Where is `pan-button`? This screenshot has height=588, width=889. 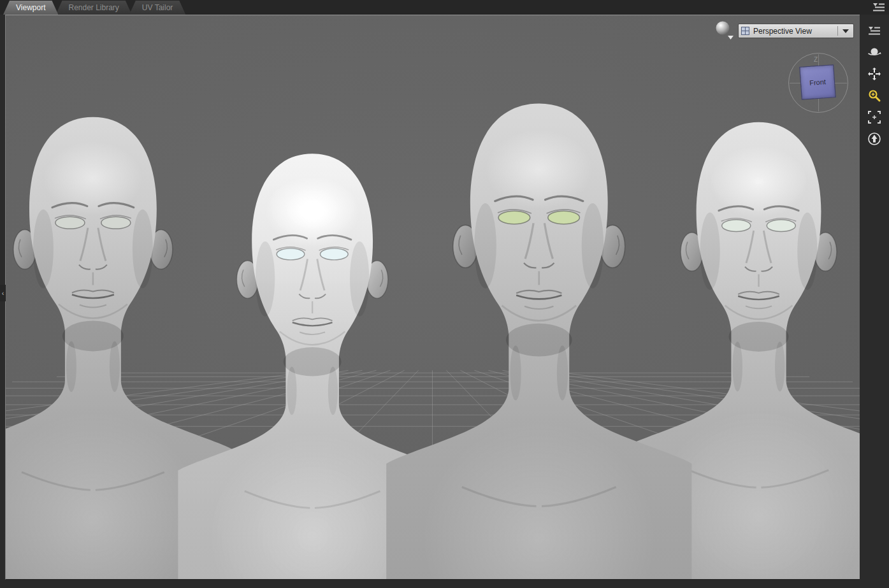 pan-button is located at coordinates (874, 74).